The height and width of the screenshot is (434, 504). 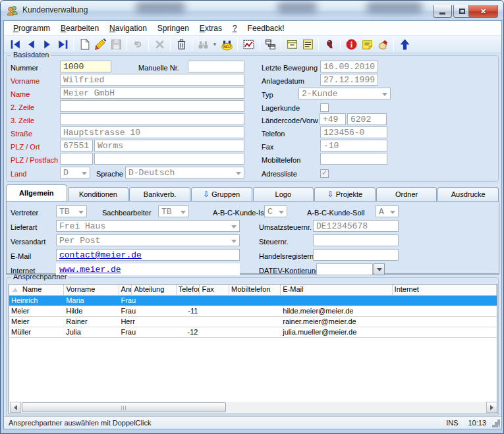 What do you see at coordinates (76, 146) in the screenshot?
I see `plz-field: 67551` at bounding box center [76, 146].